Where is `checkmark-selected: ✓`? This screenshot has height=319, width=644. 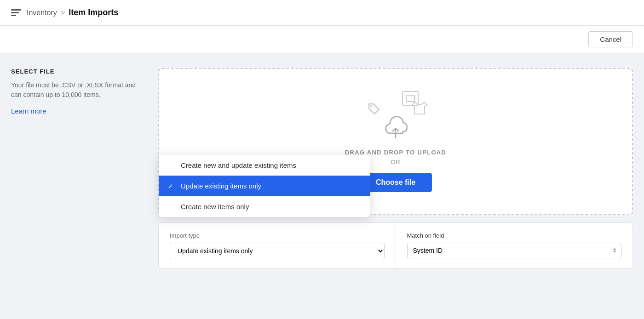
checkmark-selected: ✓ is located at coordinates (172, 186).